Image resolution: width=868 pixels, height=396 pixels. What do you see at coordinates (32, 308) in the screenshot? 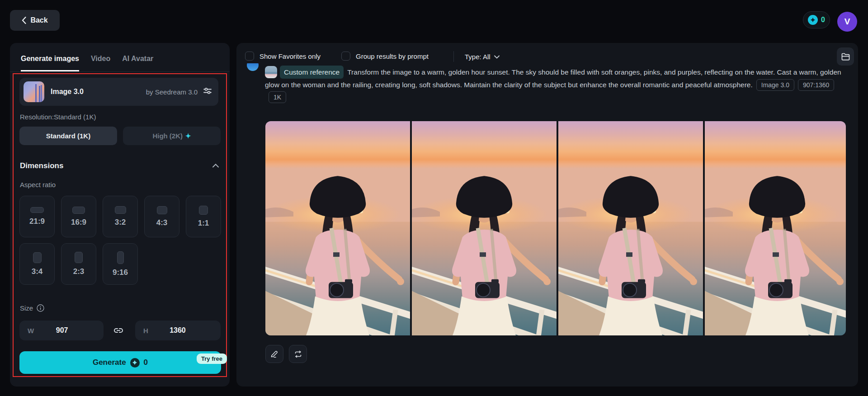
I see `size-label-row: Size` at bounding box center [32, 308].